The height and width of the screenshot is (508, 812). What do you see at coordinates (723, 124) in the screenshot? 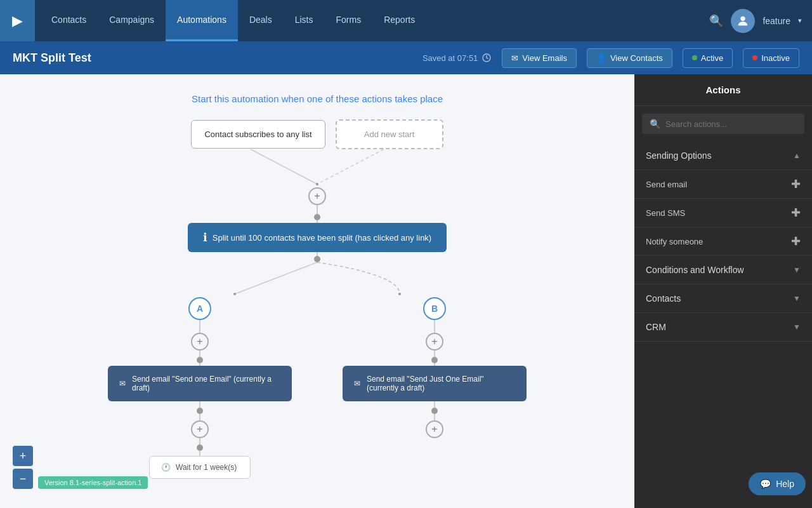
I see `sidebar-search-container: 🔍` at bounding box center [723, 124].